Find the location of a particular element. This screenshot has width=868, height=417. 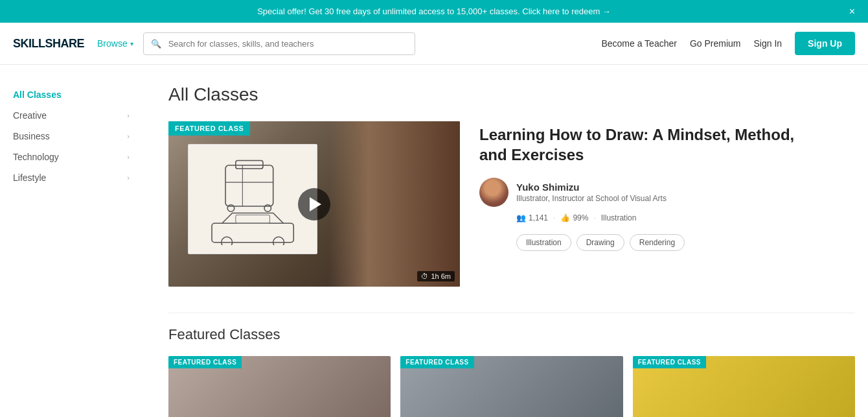

go-premium-button: Go Premium is located at coordinates (715, 43).